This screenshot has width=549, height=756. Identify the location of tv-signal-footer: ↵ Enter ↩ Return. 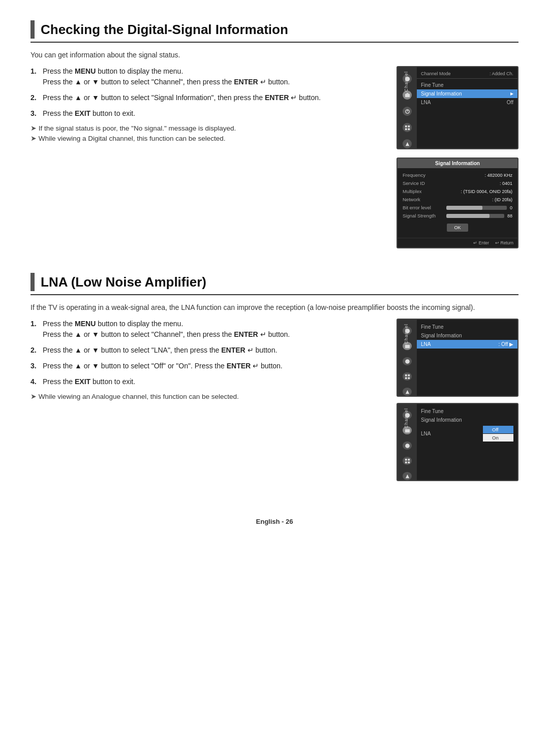
(458, 243).